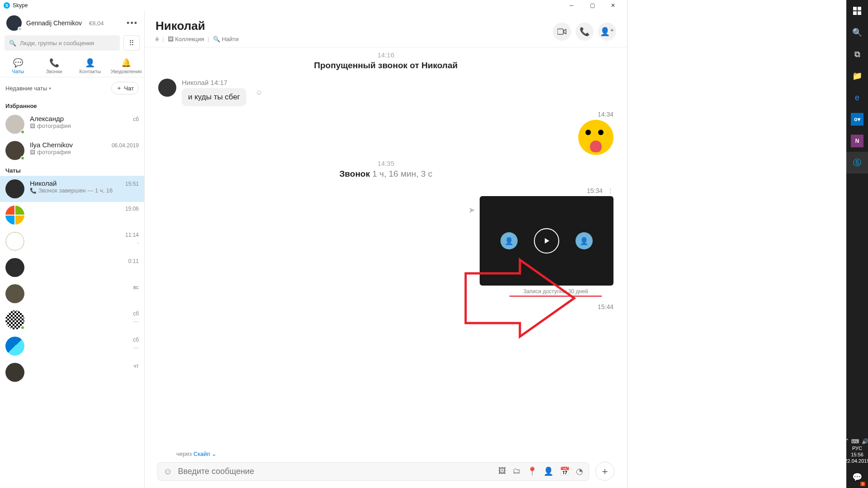  I want to click on edge-icon: e, so click(857, 98).